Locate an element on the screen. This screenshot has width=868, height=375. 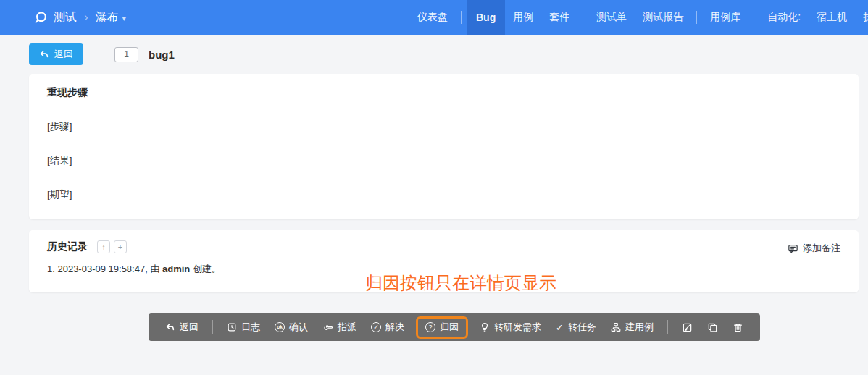
copy-button is located at coordinates (713, 327).